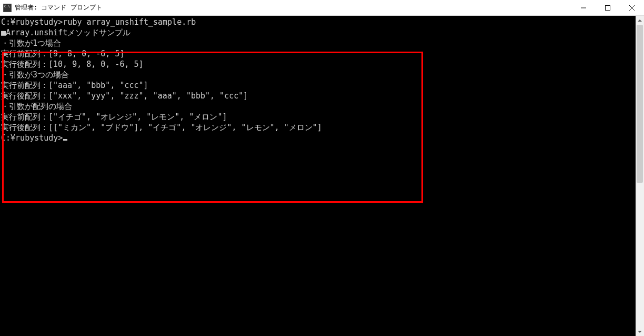 The image size is (644, 336). What do you see at coordinates (318, 75) in the screenshot?
I see `console-line: ・引数が3つの場合` at bounding box center [318, 75].